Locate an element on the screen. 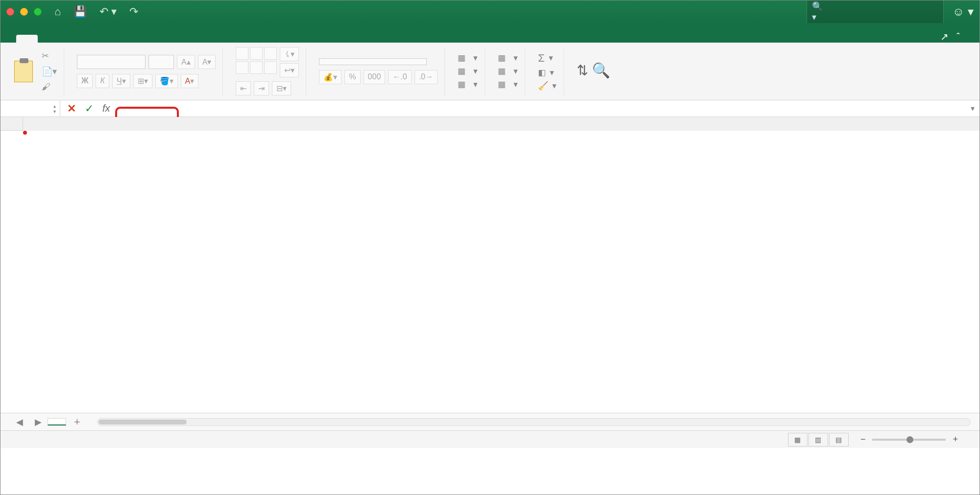 The height and width of the screenshot is (495, 980). paste-button is located at coordinates (24, 71).